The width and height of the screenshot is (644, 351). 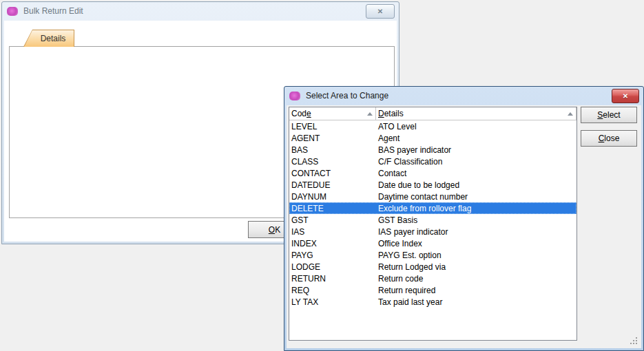 I want to click on column-header-details: Details, so click(x=477, y=114).